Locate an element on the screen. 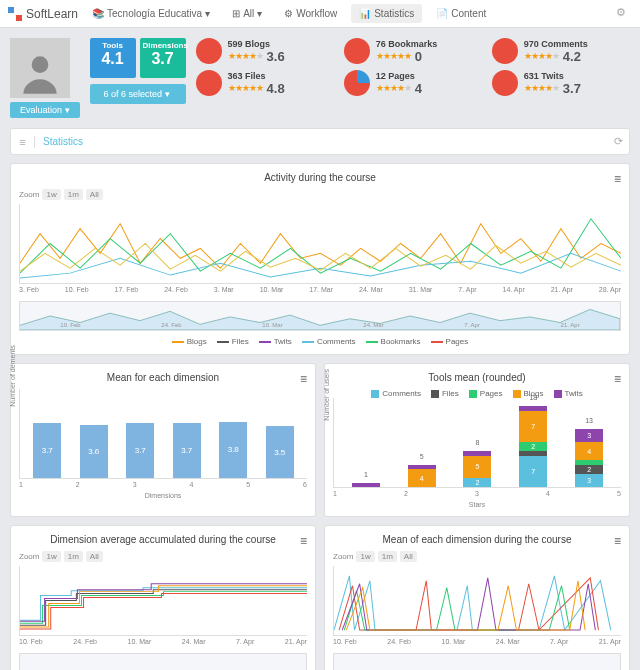 This screenshot has height=670, width=640. mean-each-chart is located at coordinates (477, 601).